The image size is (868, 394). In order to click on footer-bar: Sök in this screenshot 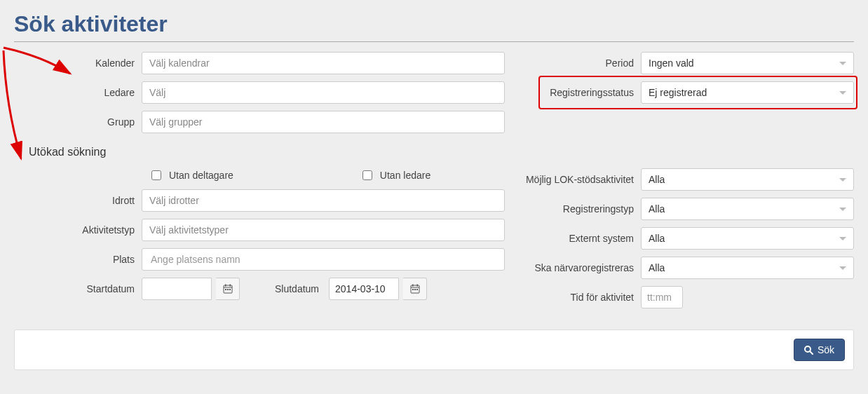, I will do `click(434, 350)`.